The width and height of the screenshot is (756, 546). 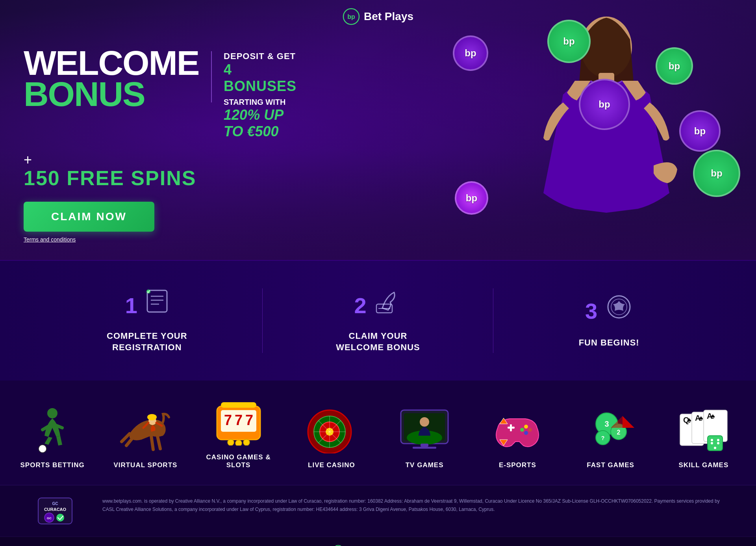 I want to click on sports-betting-icon, so click(x=52, y=430).